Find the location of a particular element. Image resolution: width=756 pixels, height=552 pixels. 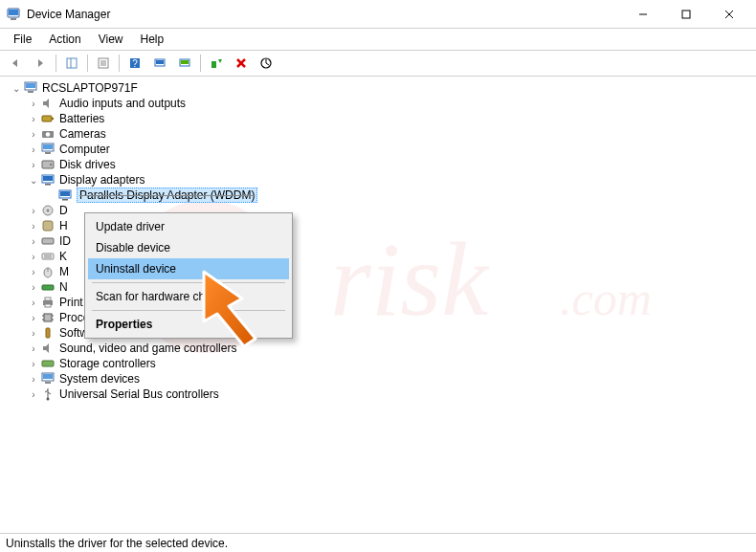

tree-item-disk-drives: ›Disk drives is located at coordinates (381, 165).